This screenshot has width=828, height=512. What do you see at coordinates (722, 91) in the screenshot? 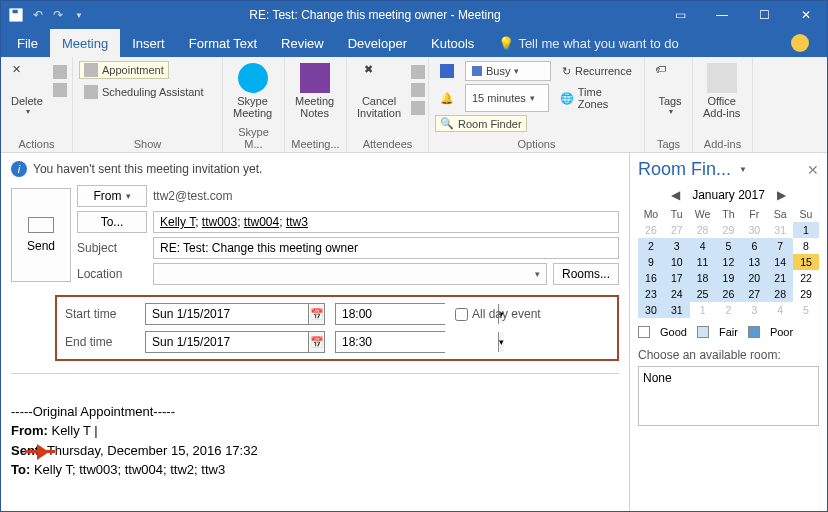
I see `office-addins-button: Office Add-ins` at bounding box center [722, 91].